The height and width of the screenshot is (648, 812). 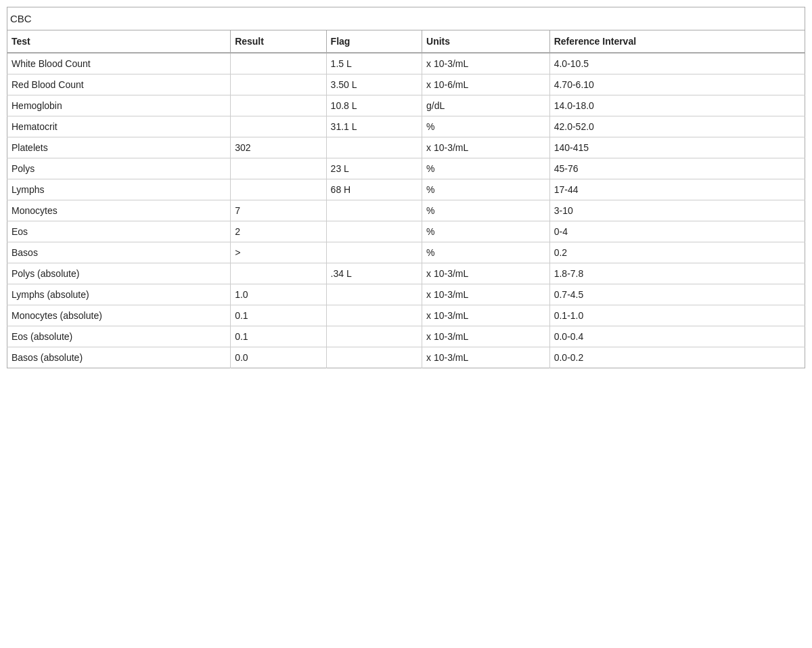 I want to click on col-header-ref: Reference Interval, so click(x=677, y=42).